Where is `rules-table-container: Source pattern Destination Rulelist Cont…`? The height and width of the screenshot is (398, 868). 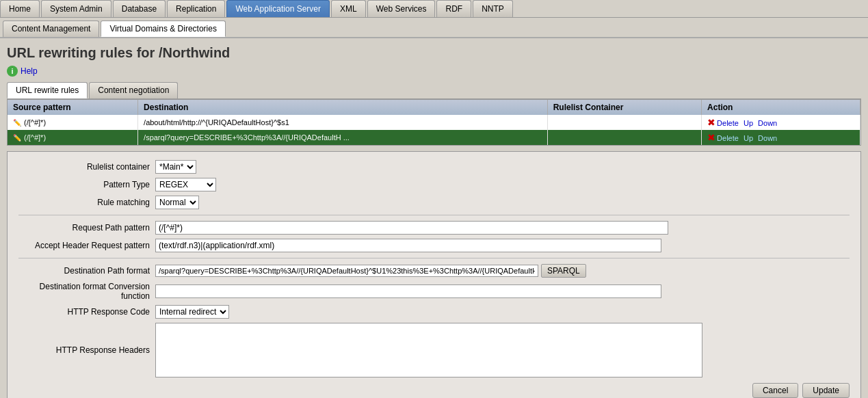
rules-table-container: Source pattern Destination Rulelist Cont… is located at coordinates (434, 122).